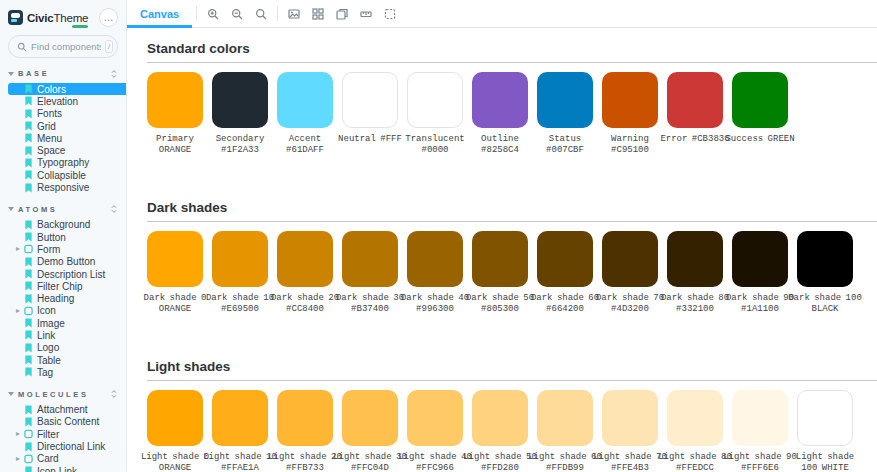  I want to click on sidebar-item-form: ▸Form, so click(67, 249).